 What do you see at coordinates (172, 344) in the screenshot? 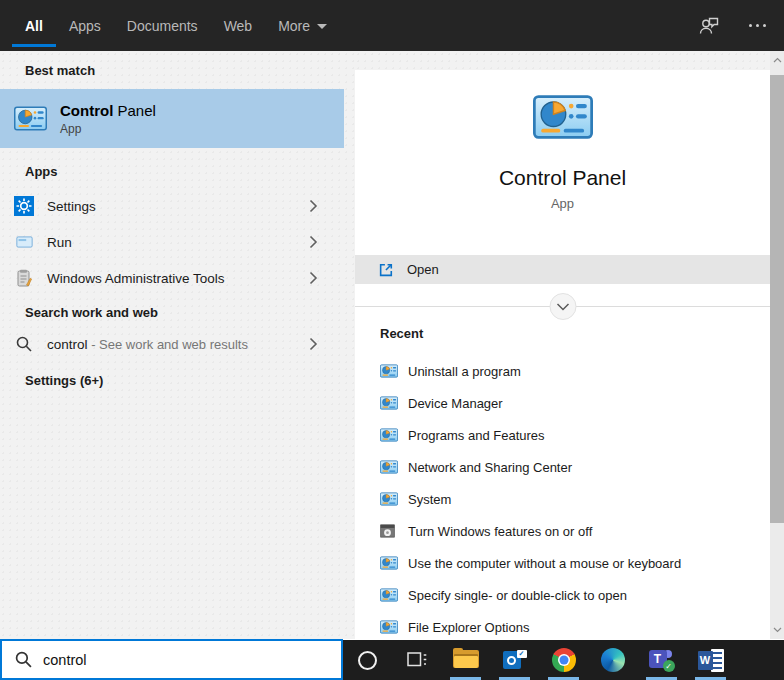
I see `web-search-suggestion: control - See work and web results` at bounding box center [172, 344].